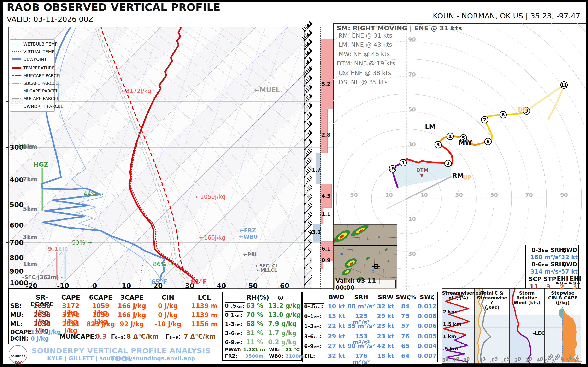 This screenshot has height=367, width=588. What do you see at coordinates (17, 106) in the screenshot?
I see `dwndrft-line-icon` at bounding box center [17, 106].